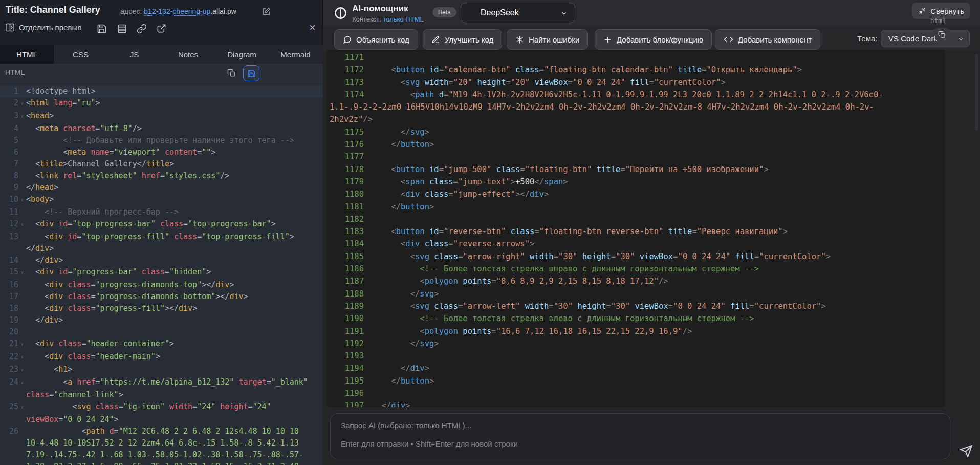 This screenshot has height=465, width=980. Describe the element at coordinates (162, 212) in the screenshot. I see `code-line: 11 <!-- Верхний прогресс-бар -->` at that location.